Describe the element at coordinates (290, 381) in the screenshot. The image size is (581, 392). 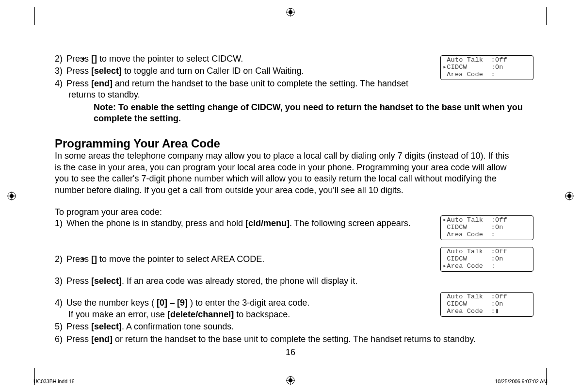
I see `footer: UC033BH.indd 16 10/25/2006 9:07:02 AM` at that location.